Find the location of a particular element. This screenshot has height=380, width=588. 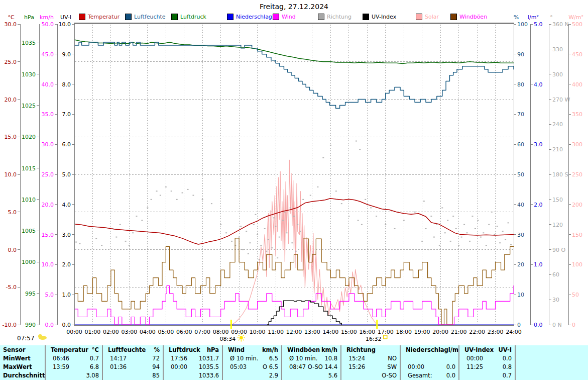

axis-tick-label: 250 is located at coordinates (577, 175).